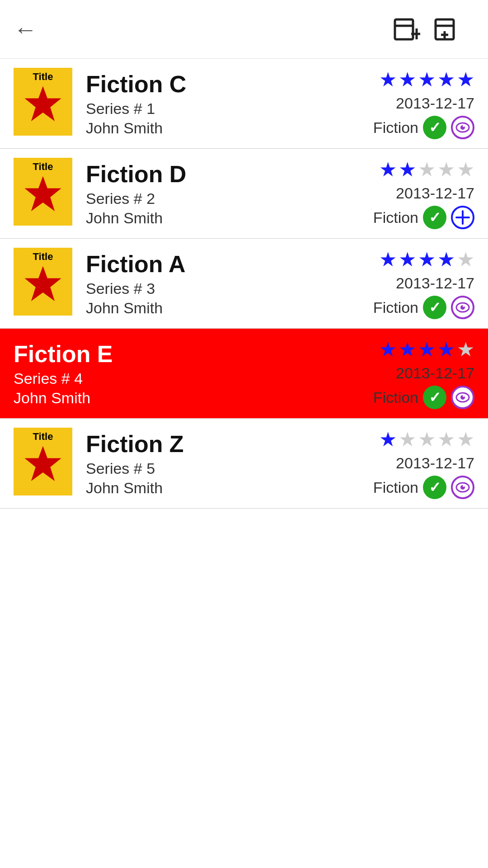 This screenshot has width=488, height=868. I want to click on book-info: Fiction E Series # 4 John Smith, so click(190, 373).